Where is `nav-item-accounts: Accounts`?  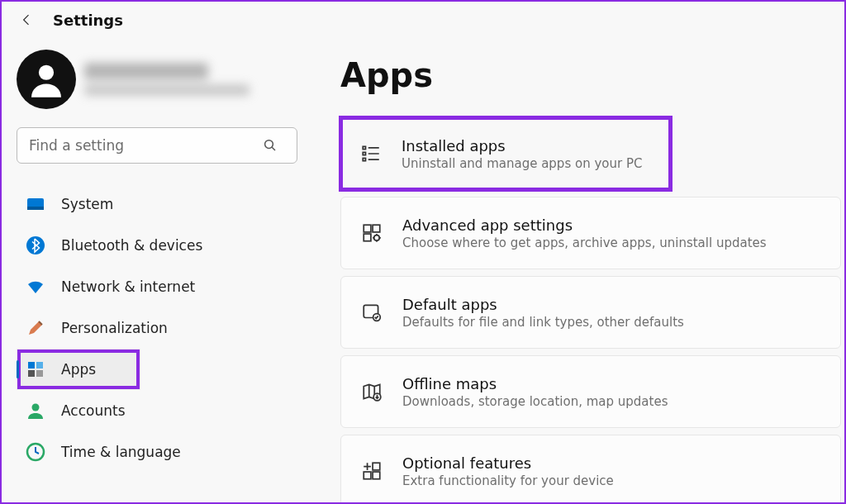 nav-item-accounts: Accounts is located at coordinates (158, 411).